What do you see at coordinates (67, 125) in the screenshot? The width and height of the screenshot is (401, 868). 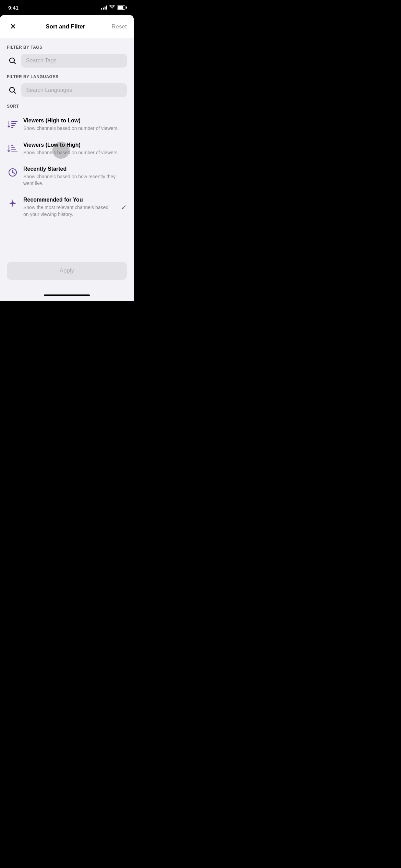 I see `sort-item-viewers-high-low: Viewers (High to Low) Show channels base…` at bounding box center [67, 125].